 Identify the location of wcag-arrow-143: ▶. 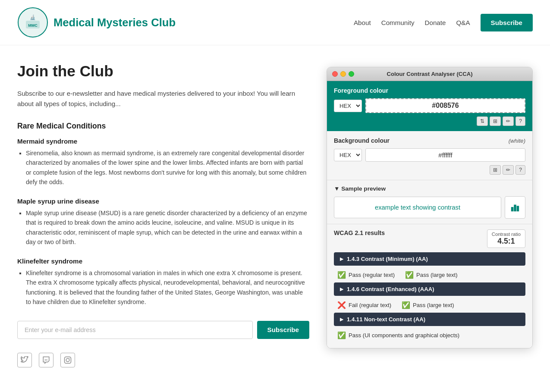
(342, 259).